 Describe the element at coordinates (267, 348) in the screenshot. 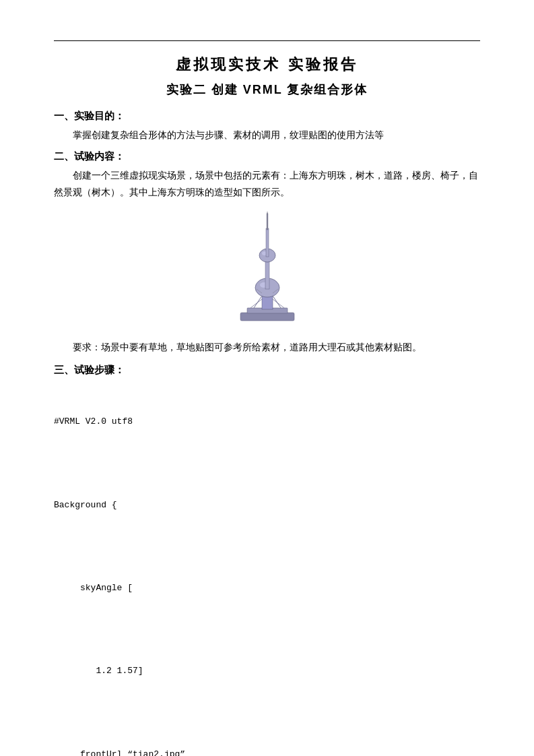

I see `requirement-text: 要求：场景中要有草地，草地贴图可参考所给素材，道路用大理石或其他素材贴图。` at that location.